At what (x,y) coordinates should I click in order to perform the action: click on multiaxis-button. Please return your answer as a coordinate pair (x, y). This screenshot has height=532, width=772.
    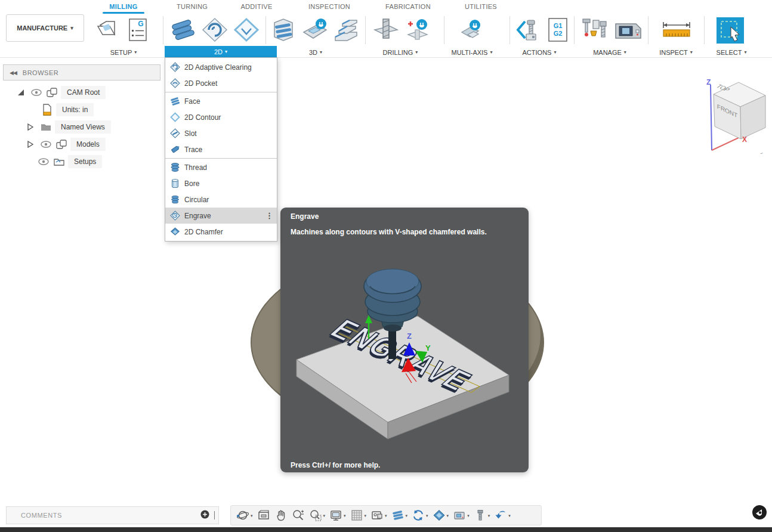
    Looking at the image, I should click on (472, 31).